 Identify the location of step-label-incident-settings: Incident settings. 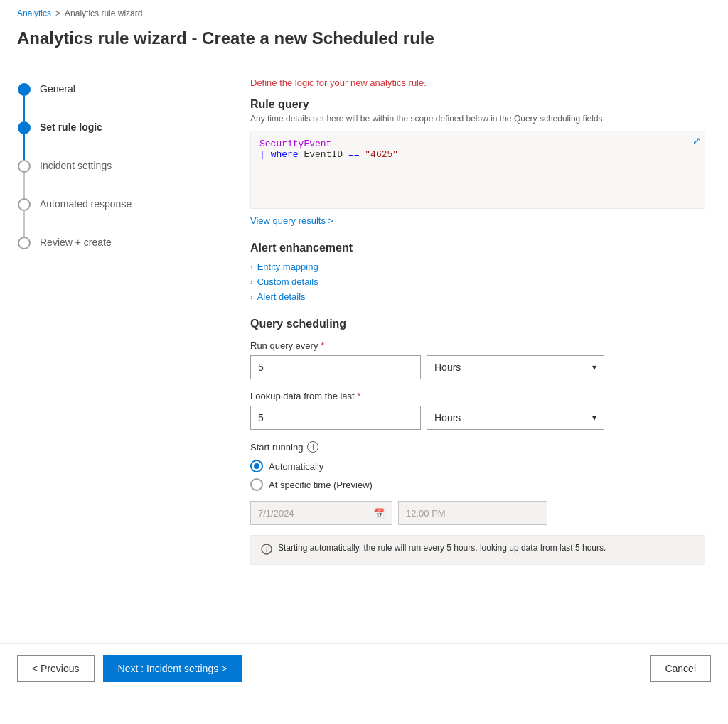
(75, 178).